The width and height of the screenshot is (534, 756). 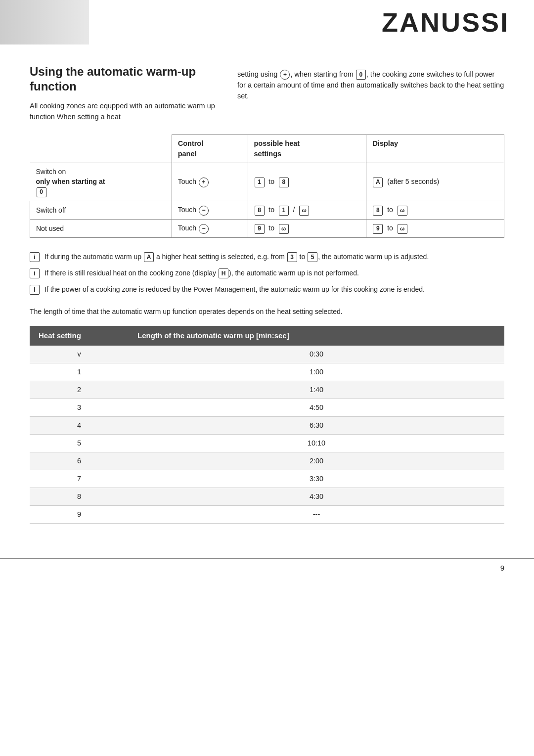 What do you see at coordinates (267, 210) in the screenshot?
I see `table-row: Switch off Touch to / ω to` at bounding box center [267, 210].